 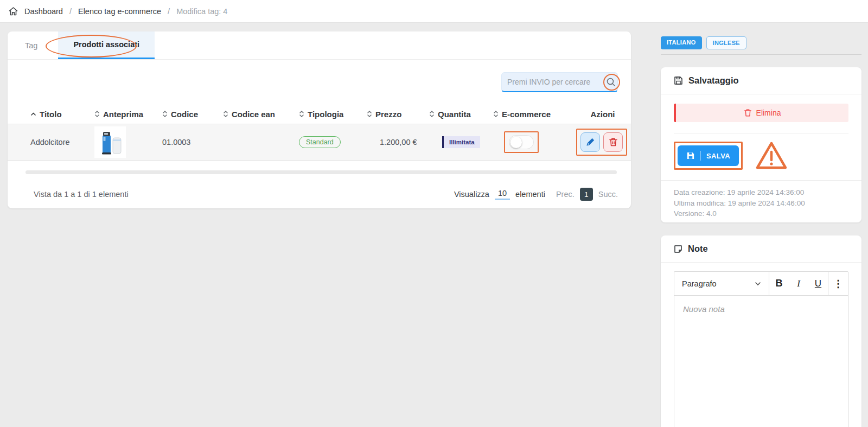 What do you see at coordinates (43, 11) in the screenshot?
I see `breadcrumb-dashboard: Dashboard` at bounding box center [43, 11].